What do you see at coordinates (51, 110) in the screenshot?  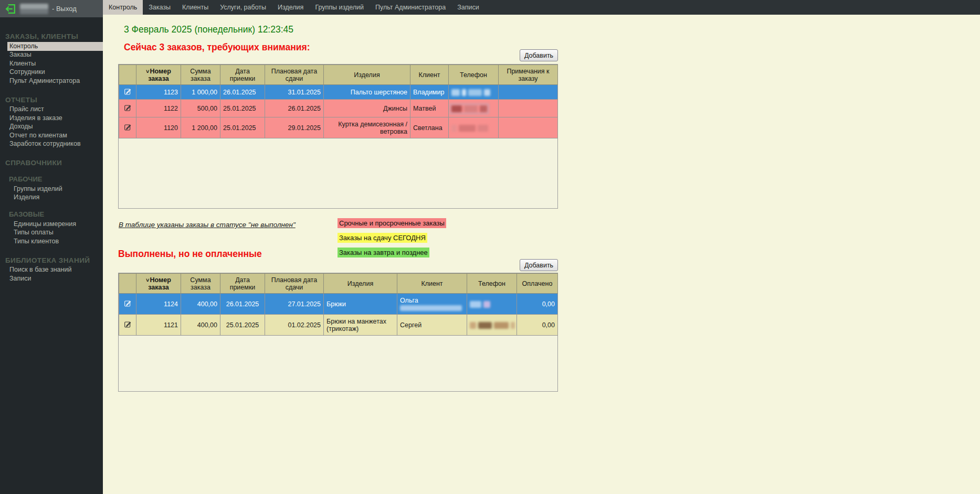 I see `sidebar-item-price-list: Прайс лист` at bounding box center [51, 110].